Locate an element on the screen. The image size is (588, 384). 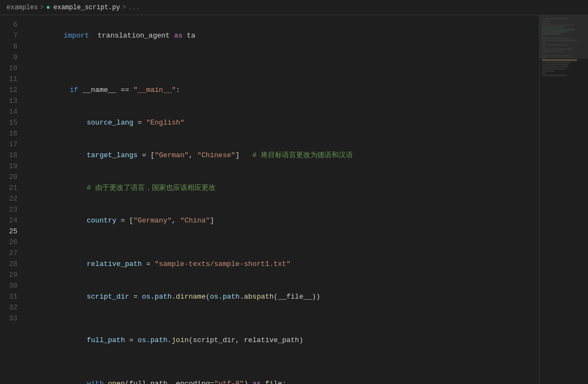
breadcrumb-file-icon: ● is located at coordinates (48, 8).